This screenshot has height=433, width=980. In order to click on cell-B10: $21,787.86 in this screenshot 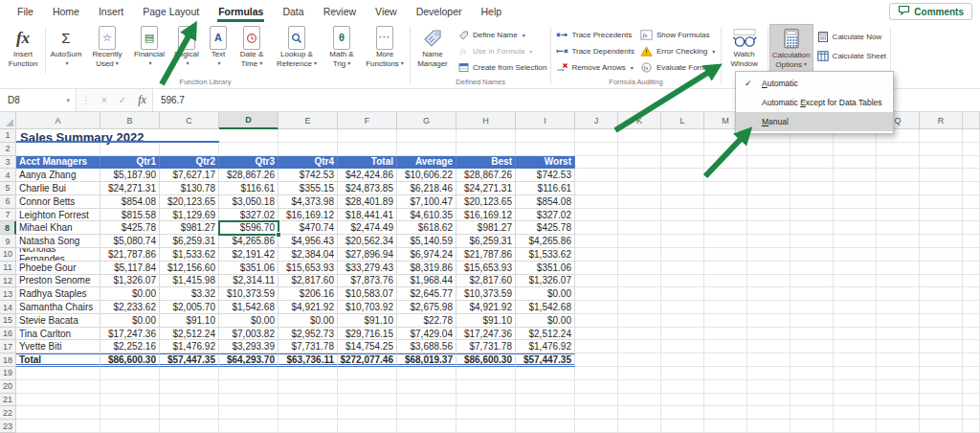, I will do `click(130, 255)`.